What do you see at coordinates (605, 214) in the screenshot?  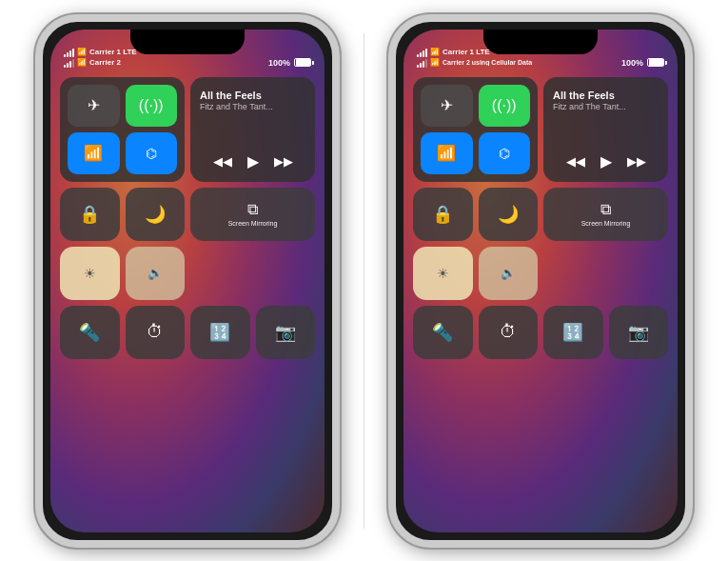 I see `mirror-btn-2: ⧉ Screen Mirroring` at bounding box center [605, 214].